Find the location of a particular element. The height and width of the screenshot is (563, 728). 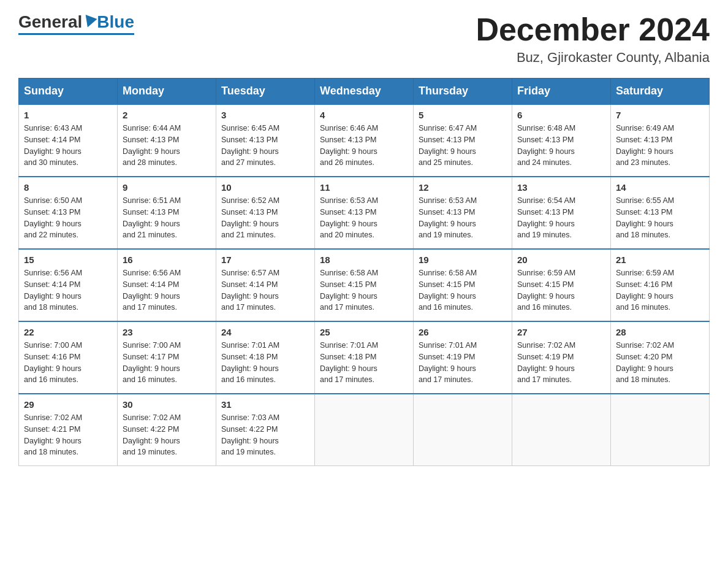

day-info: Sunrise: 6:51 AMSunset: 4:13 PMDaylight:… is located at coordinates (167, 218).